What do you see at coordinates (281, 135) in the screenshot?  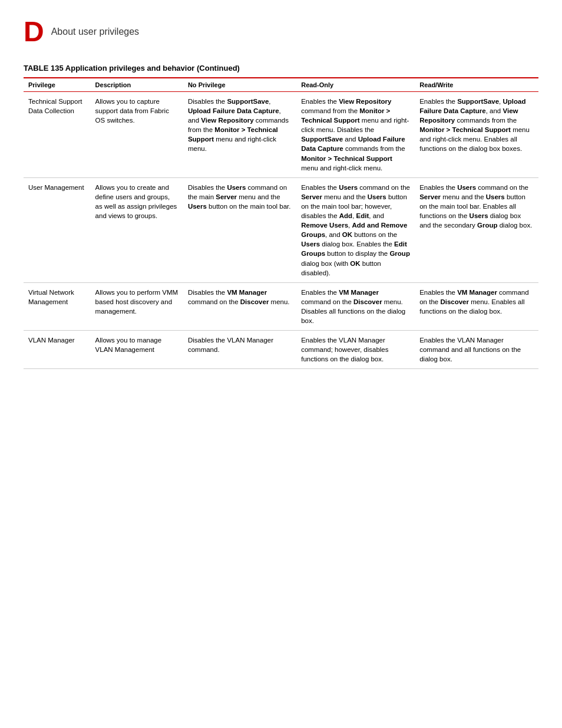 I see `table-row: Technical Support Data CollectionAllows …` at bounding box center [281, 135].